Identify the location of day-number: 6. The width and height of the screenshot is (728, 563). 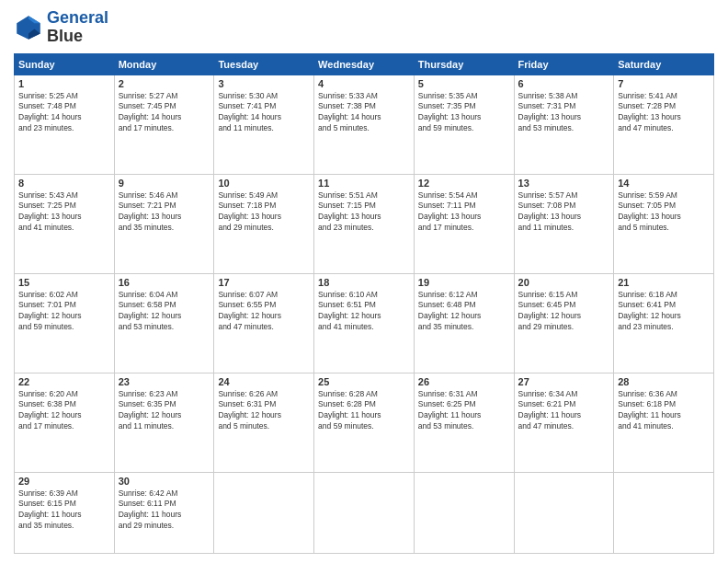
(564, 84).